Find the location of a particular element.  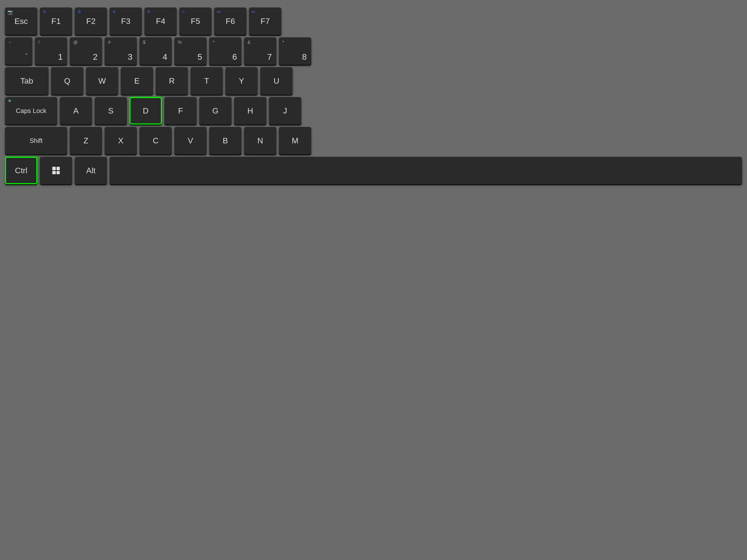

key-5-main: 5 is located at coordinates (200, 57).